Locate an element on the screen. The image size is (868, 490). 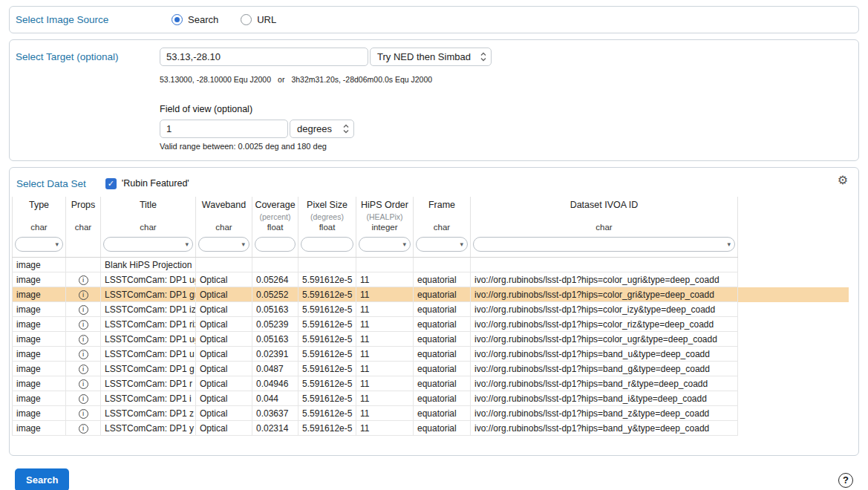
help-icon: ? is located at coordinates (846, 480).